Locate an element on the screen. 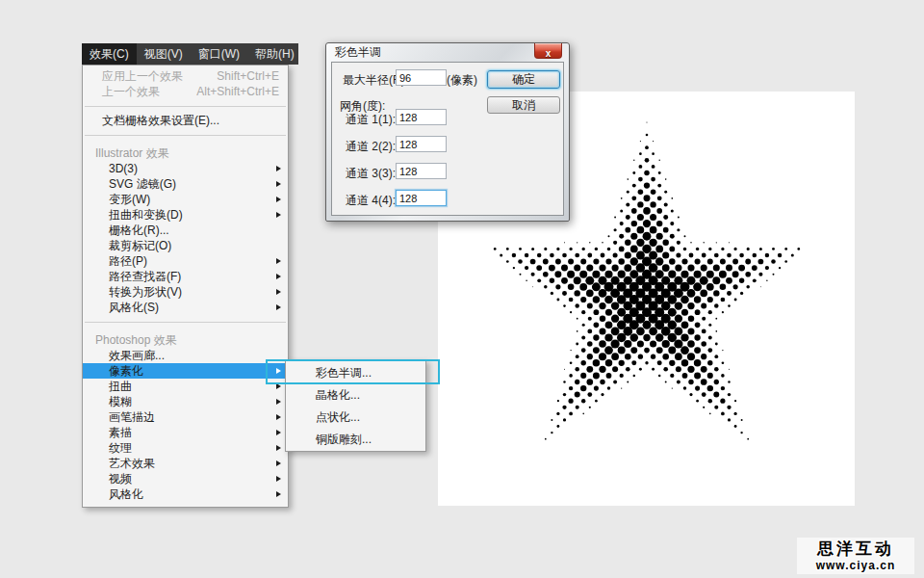 This screenshot has height=578, width=924. menu-item-label: 路径(P) is located at coordinates (128, 261).